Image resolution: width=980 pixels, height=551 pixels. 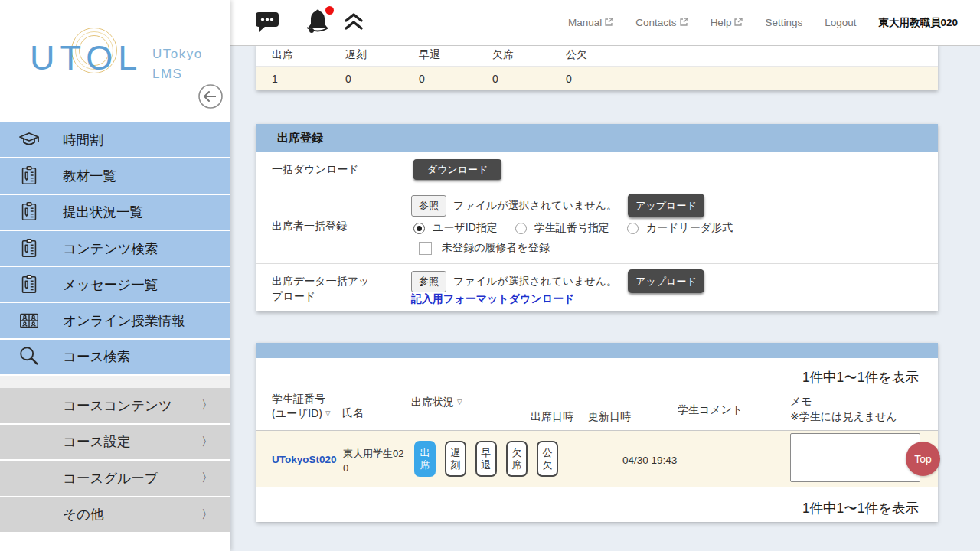 I want to click on sidebar-item-timetable: 時間割, so click(x=115, y=141).